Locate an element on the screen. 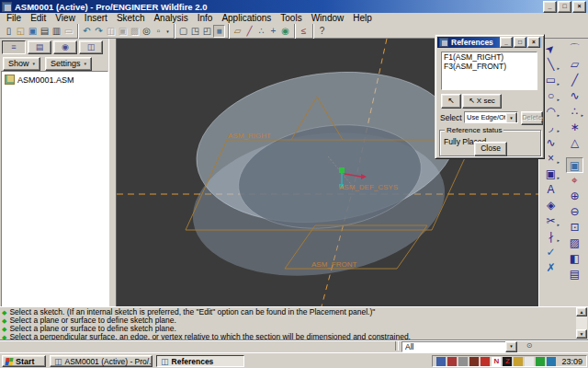 This screenshot has width=588, height=368. select-items-icon: ▫ is located at coordinates (158, 31).